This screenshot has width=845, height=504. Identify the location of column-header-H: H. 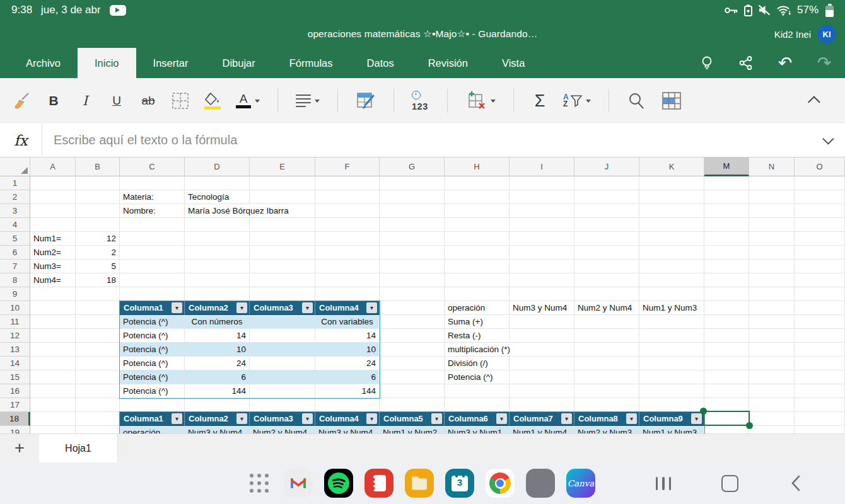
(477, 167).